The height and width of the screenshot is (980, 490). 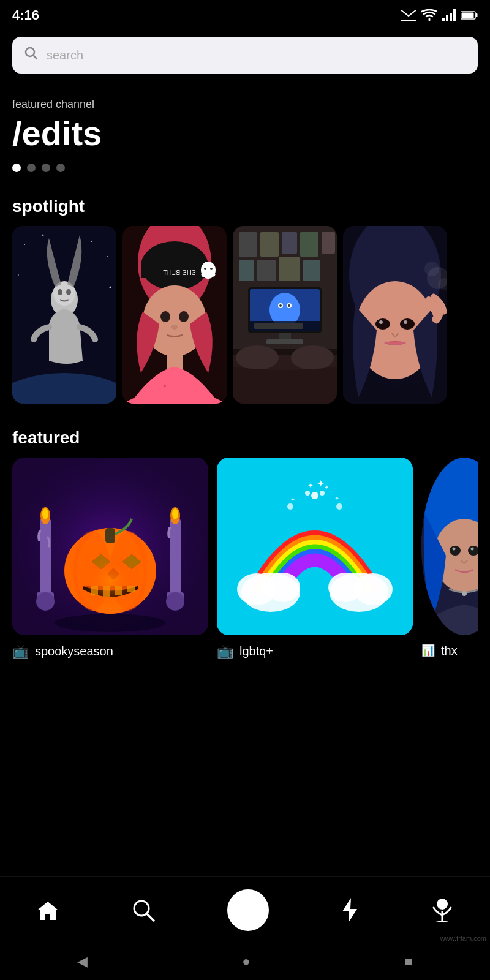 I want to click on android-back: ◀, so click(x=82, y=962).